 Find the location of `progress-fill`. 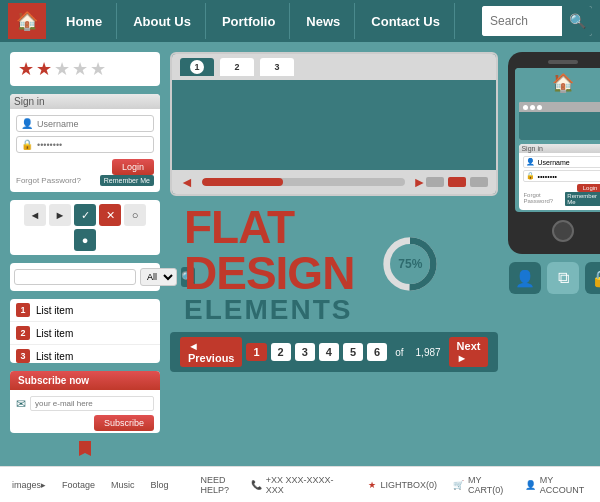

progress-fill is located at coordinates (242, 182).